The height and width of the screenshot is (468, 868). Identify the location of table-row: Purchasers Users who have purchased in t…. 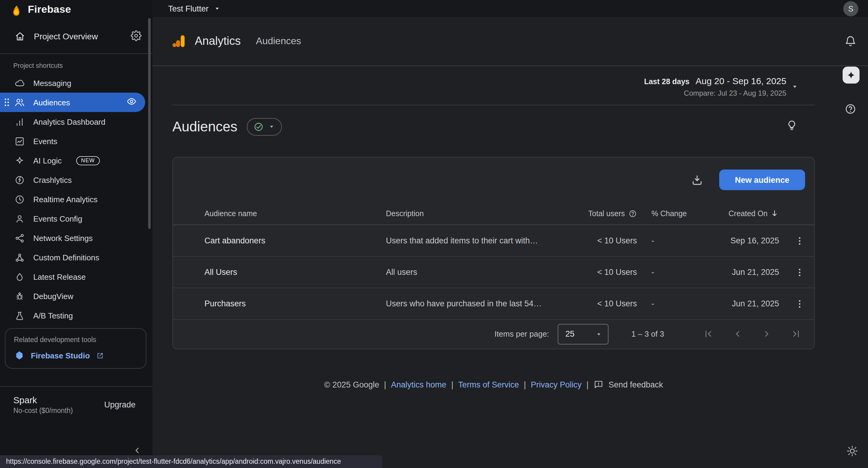
(493, 304).